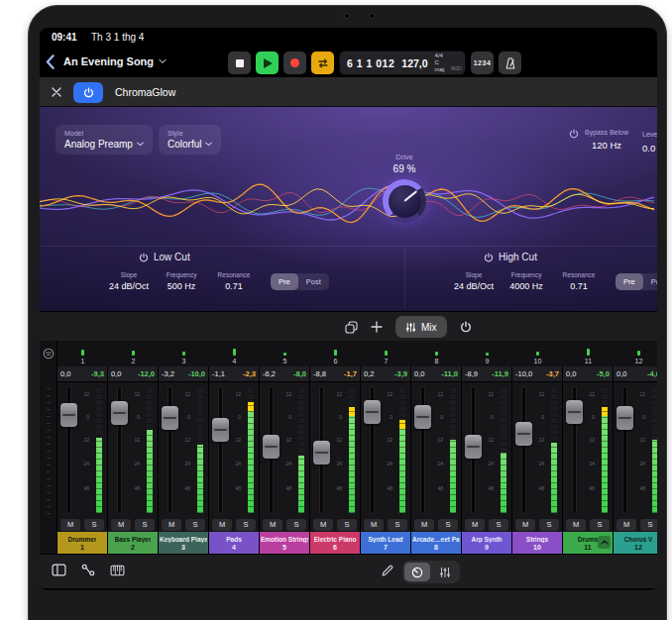 The width and height of the screenshot is (672, 620). Describe the element at coordinates (387, 570) in the screenshot. I see `edit-mode-button` at that location.